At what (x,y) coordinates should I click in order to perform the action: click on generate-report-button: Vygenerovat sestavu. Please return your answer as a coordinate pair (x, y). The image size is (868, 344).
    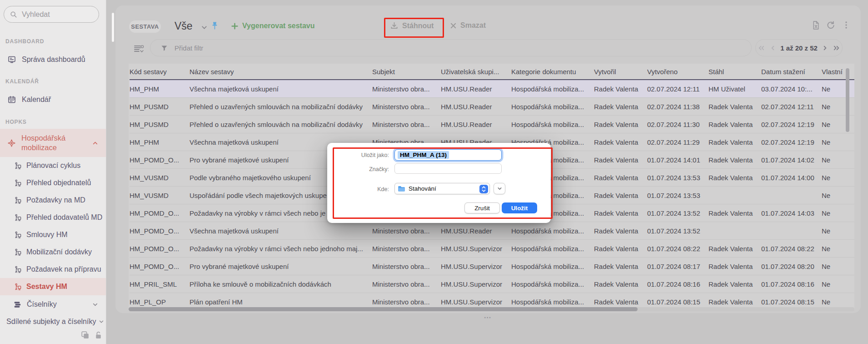
    Looking at the image, I should click on (273, 26).